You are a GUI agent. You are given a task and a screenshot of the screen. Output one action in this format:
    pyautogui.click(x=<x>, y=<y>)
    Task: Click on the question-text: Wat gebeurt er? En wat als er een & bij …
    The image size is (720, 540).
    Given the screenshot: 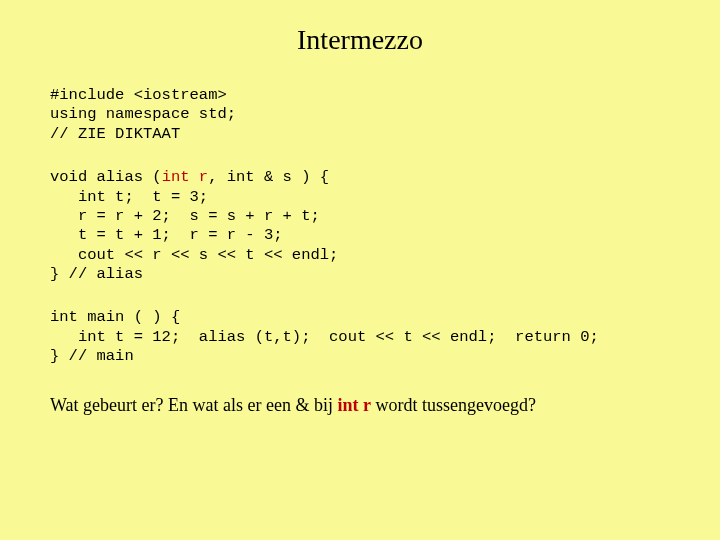 What is the action you would take?
    pyautogui.click(x=360, y=406)
    